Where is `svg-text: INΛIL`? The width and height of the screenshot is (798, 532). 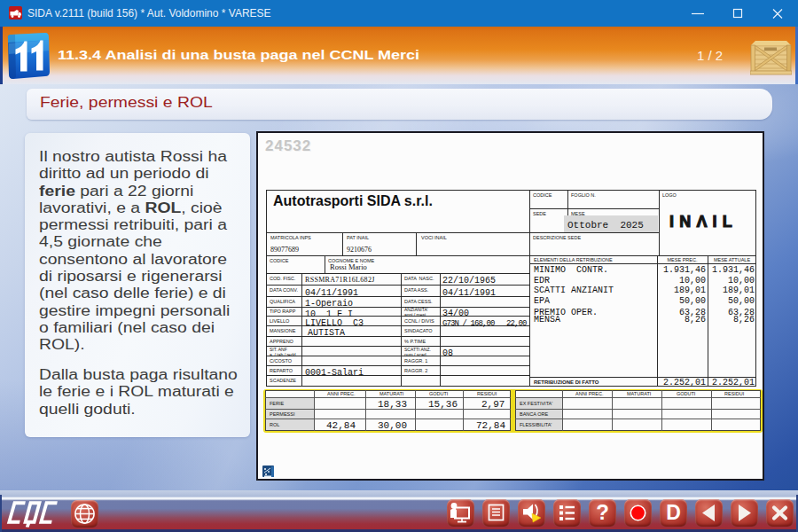
svg-text: INΛIL is located at coordinates (704, 222).